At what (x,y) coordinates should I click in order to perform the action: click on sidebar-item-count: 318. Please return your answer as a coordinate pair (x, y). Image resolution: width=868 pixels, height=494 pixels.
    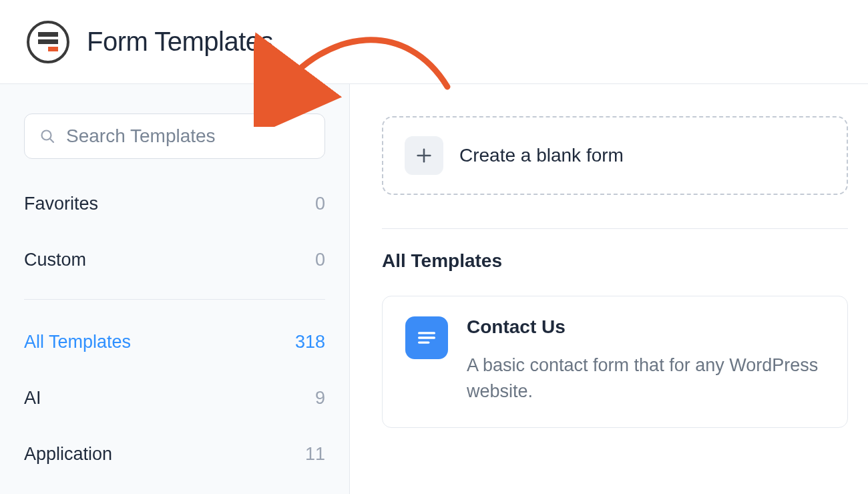
    Looking at the image, I should click on (310, 342).